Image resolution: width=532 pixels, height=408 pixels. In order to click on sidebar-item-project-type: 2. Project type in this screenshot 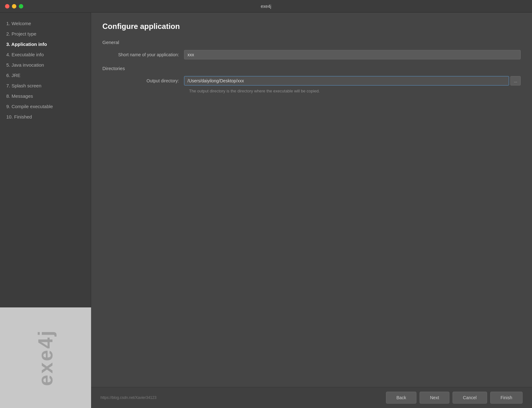, I will do `click(45, 34)`.